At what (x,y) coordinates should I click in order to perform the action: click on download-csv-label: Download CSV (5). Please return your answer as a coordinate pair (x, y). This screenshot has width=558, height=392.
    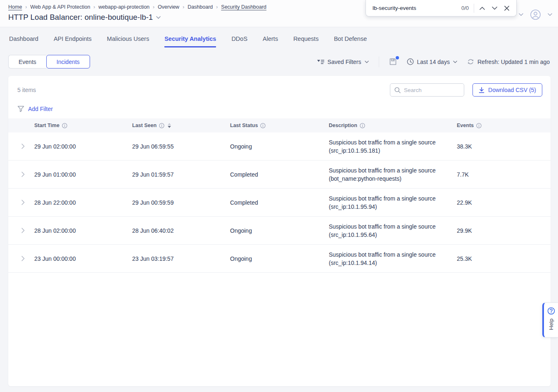
    Looking at the image, I should click on (512, 90).